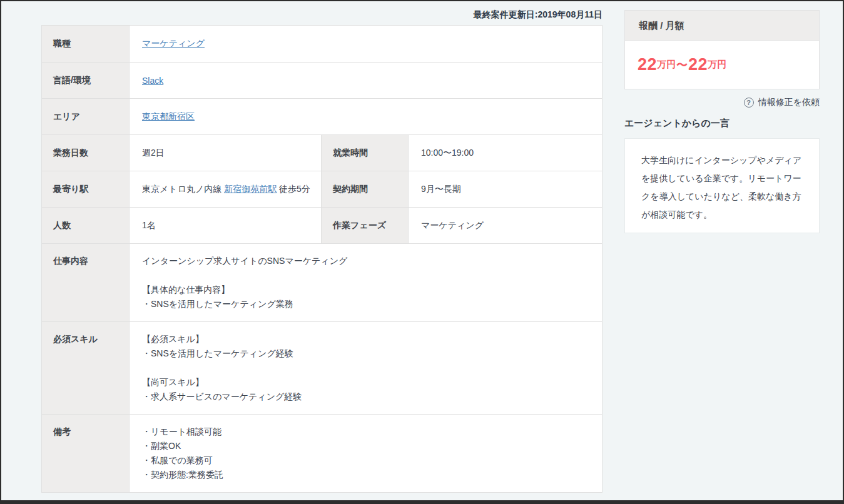 The width and height of the screenshot is (844, 504). Describe the element at coordinates (250, 189) in the screenshot. I see `station-link: 新宿御苑前駅` at that location.